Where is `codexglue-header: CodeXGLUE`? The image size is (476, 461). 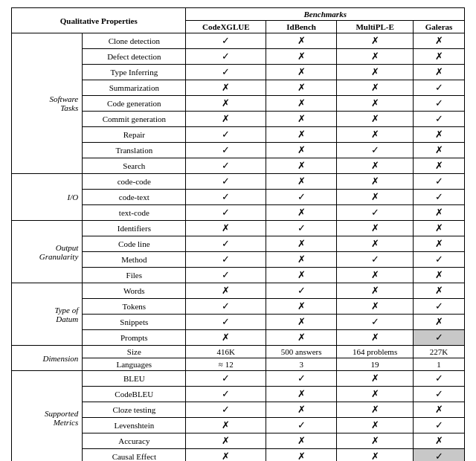 codexglue-header: CodeXGLUE is located at coordinates (226, 27).